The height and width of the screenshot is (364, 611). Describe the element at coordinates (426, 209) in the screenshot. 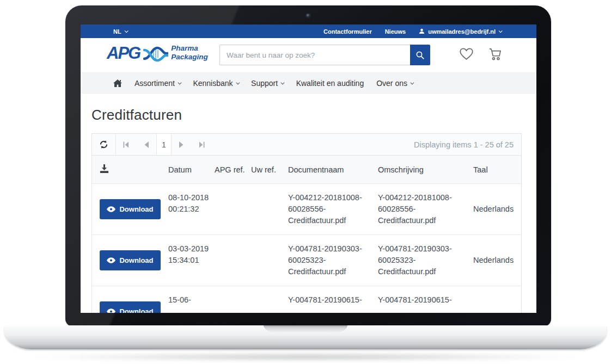

I see `omschrijving-cell: Y-004212-20181008-60028556-Creditfactuur…` at that location.